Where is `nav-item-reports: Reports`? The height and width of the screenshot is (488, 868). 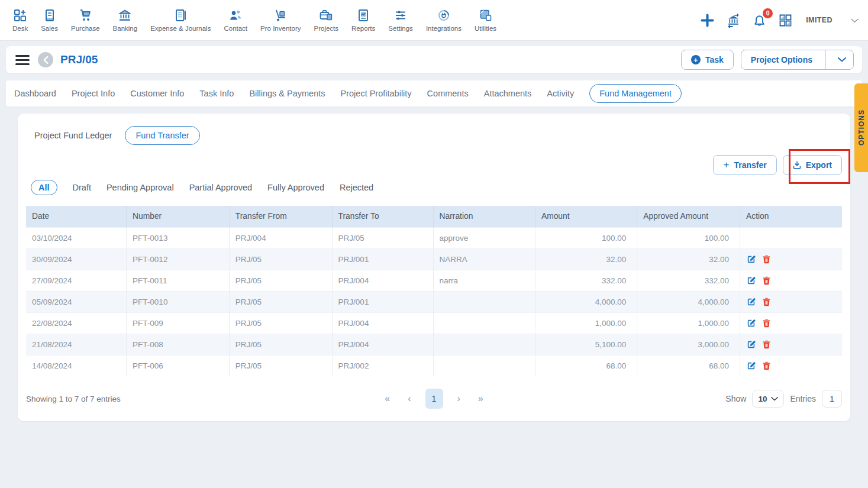 nav-item-reports: Reports is located at coordinates (363, 20).